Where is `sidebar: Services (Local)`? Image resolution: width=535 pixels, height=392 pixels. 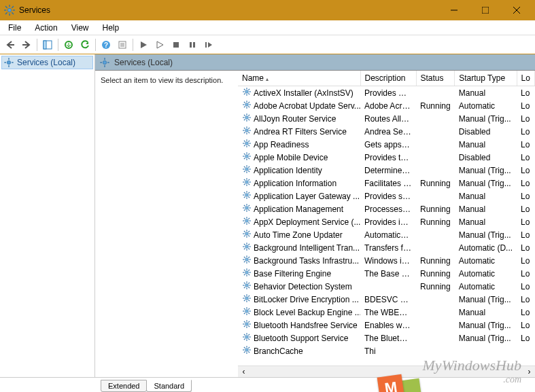
sidebar: Services (Local) is located at coordinates (48, 216).